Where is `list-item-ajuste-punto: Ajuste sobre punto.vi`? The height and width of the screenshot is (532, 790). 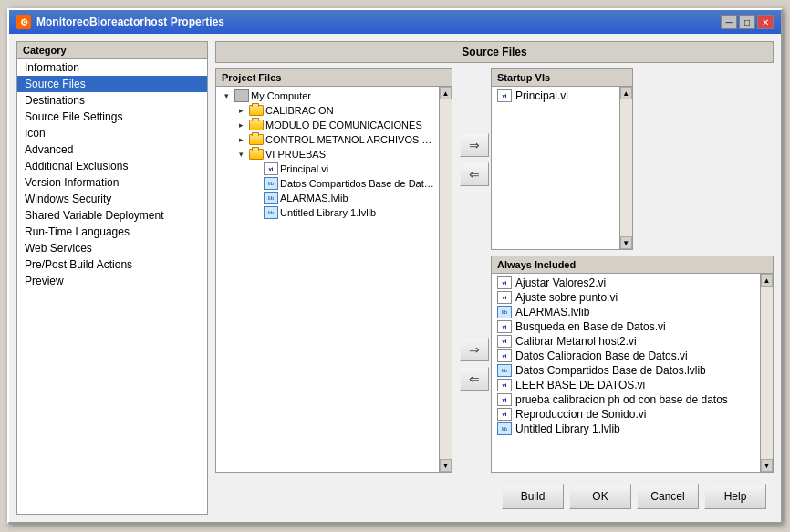 list-item-ajuste-punto: Ajuste sobre punto.vi is located at coordinates (626, 297).